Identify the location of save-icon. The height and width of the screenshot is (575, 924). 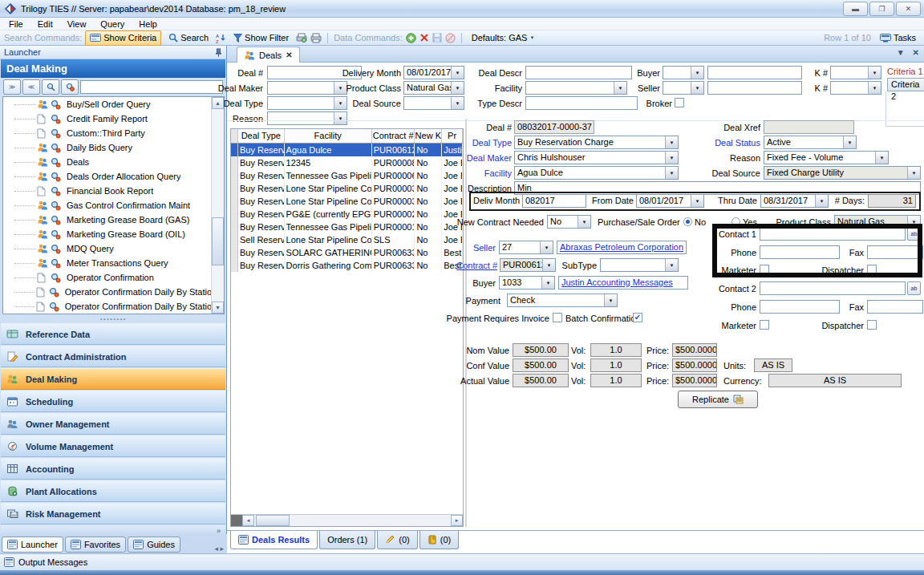
(437, 38).